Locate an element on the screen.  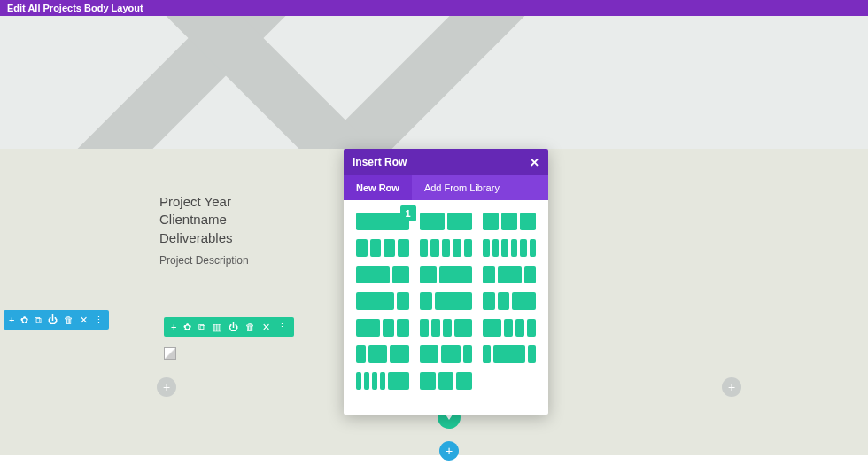
section-toolbar: + ✿ ⧉ ⏻ 🗑 ✕ ⋮ is located at coordinates (57, 320).